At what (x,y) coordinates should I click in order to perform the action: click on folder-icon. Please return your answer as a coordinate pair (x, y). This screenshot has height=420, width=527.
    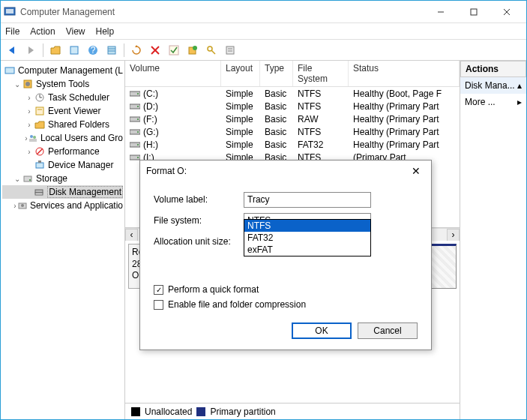
    Looking at the image, I should click on (55, 50).